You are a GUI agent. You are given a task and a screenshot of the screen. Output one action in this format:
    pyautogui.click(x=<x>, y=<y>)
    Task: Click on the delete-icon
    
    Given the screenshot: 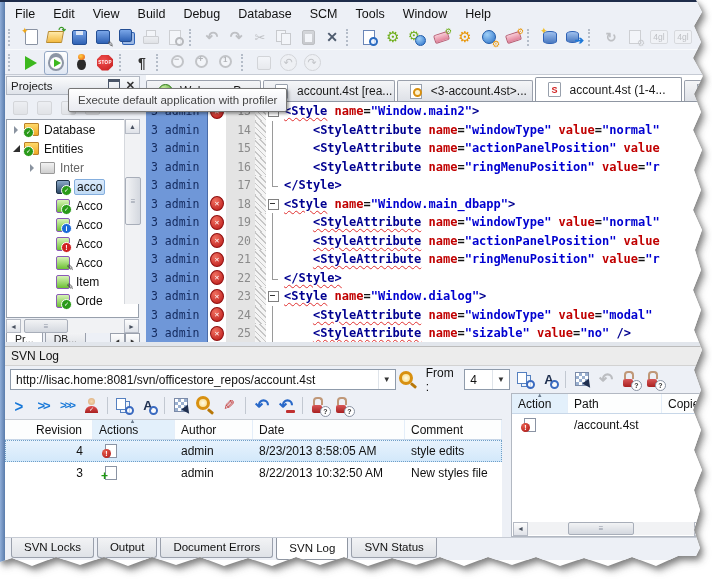 What is the action you would take?
    pyautogui.click(x=332, y=38)
    